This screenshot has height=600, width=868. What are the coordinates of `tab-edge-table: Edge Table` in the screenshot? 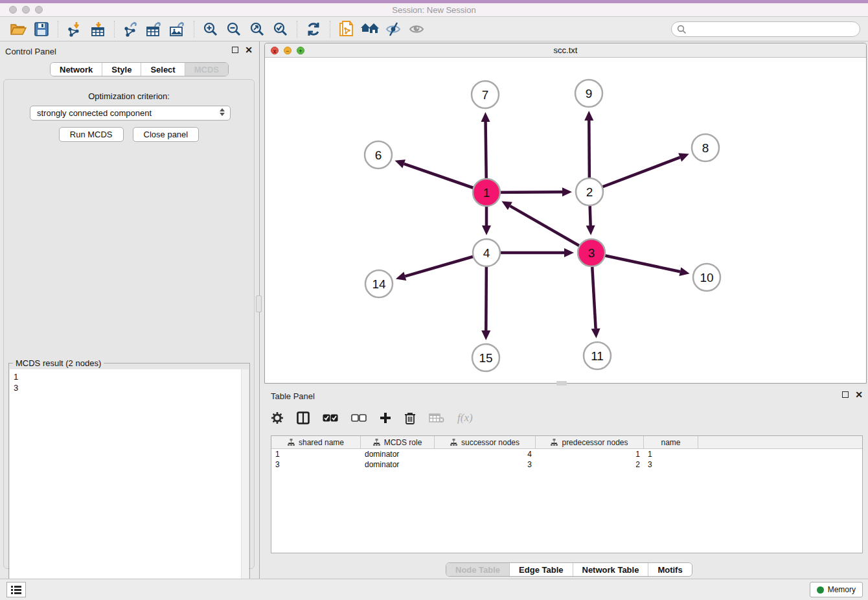 It's located at (542, 570).